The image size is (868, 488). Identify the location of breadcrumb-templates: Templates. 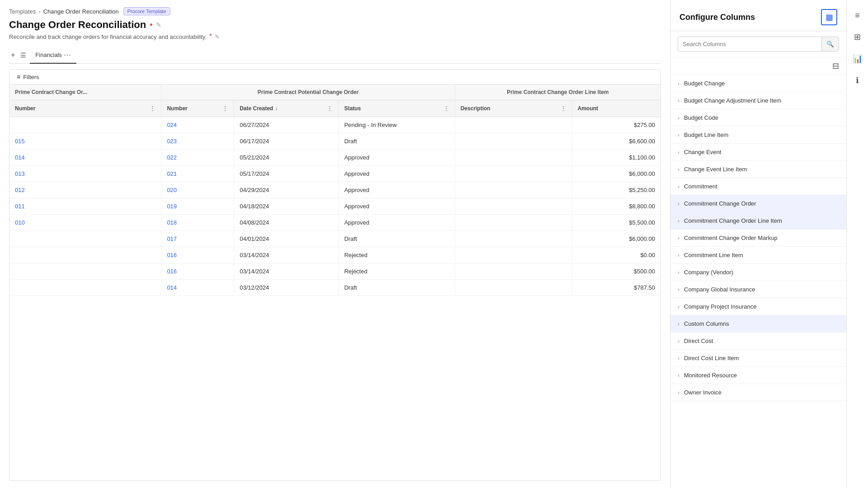
(23, 12).